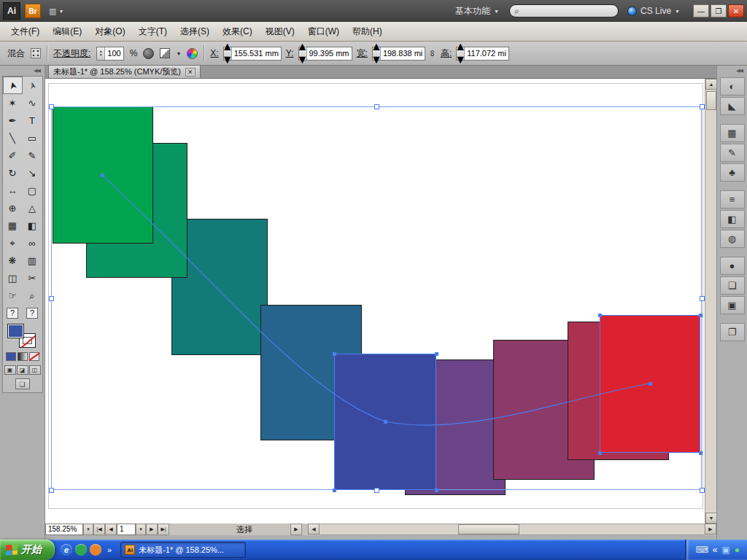 The height and width of the screenshot is (560, 747). I want to click on gradient-button, so click(23, 357).